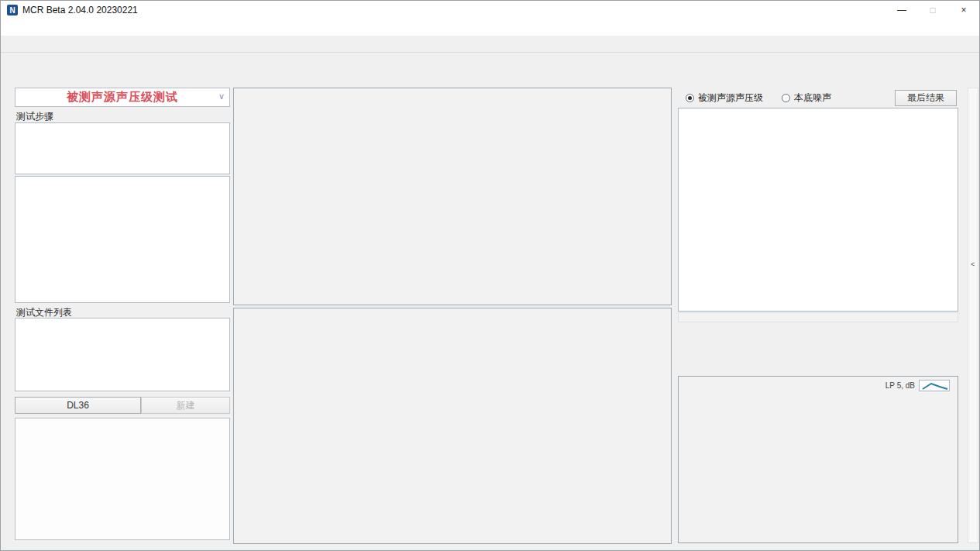 The width and height of the screenshot is (980, 551). Describe the element at coordinates (973, 315) in the screenshot. I see `collapse-panel-handle: <` at that location.